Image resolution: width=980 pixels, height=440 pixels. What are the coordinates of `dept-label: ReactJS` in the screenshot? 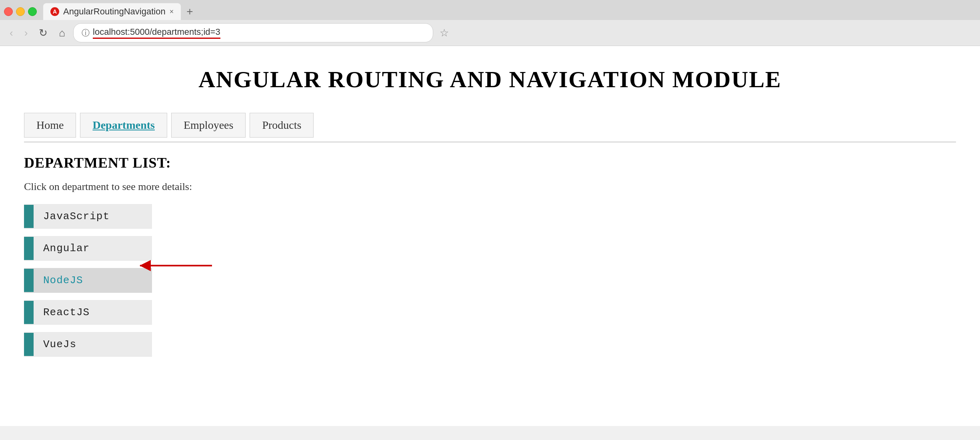 It's located at (66, 312).